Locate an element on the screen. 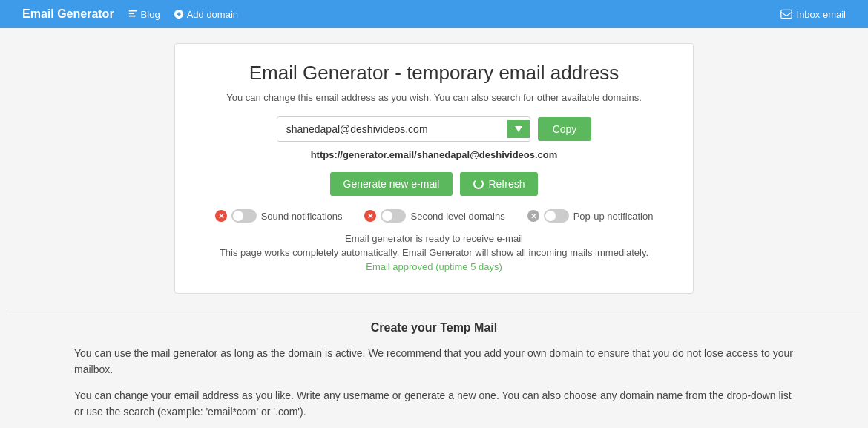 The width and height of the screenshot is (868, 428). toggle1-switch is located at coordinates (244, 216).